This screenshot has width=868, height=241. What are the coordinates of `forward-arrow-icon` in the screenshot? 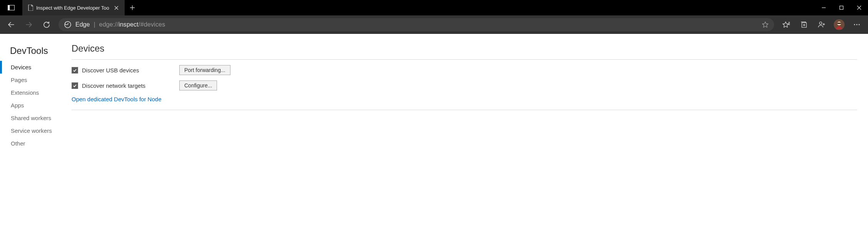 It's located at (29, 25).